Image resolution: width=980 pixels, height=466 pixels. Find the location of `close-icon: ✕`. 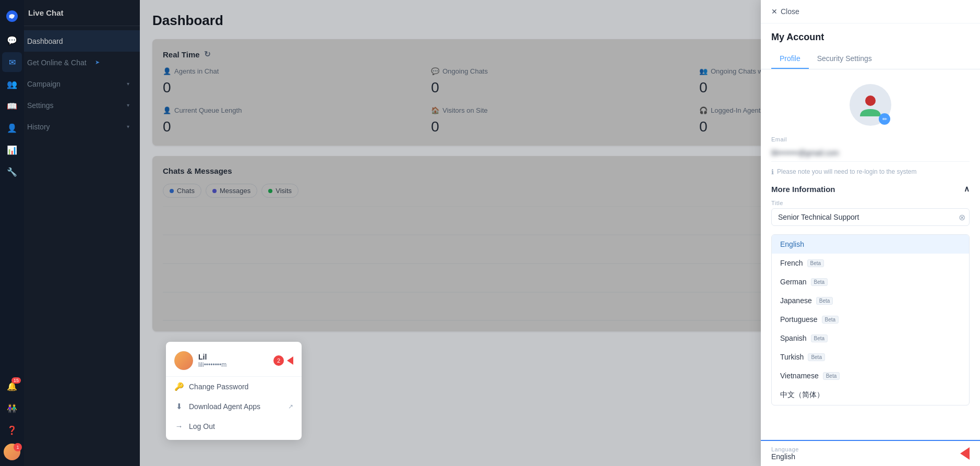

close-icon: ✕ is located at coordinates (774, 11).